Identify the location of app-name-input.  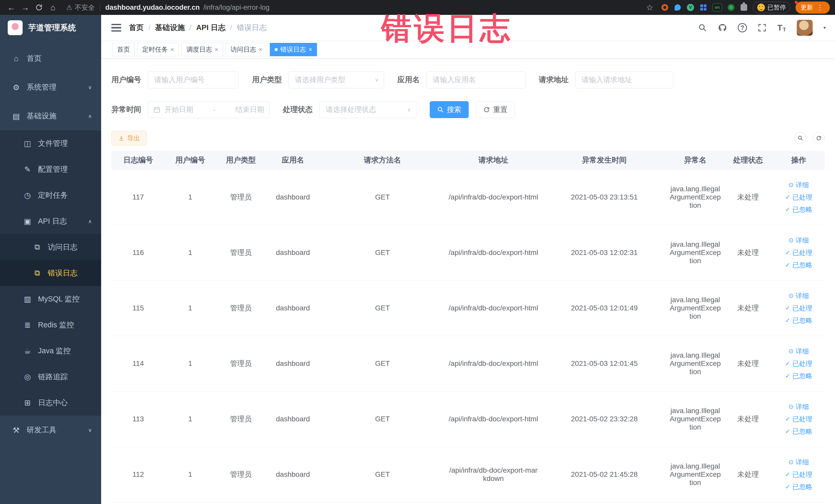
(476, 80).